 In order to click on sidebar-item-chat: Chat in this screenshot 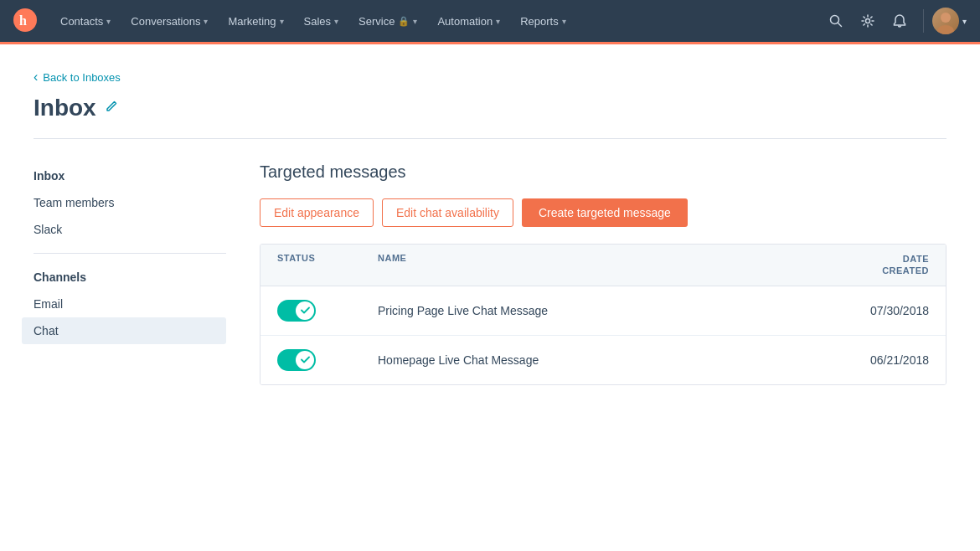, I will do `click(124, 331)`.